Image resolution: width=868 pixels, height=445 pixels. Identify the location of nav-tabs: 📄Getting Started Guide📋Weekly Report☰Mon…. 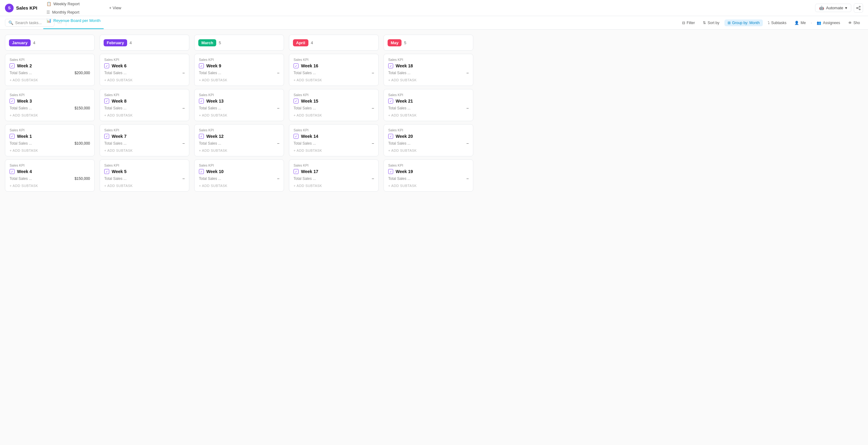
(73, 12).